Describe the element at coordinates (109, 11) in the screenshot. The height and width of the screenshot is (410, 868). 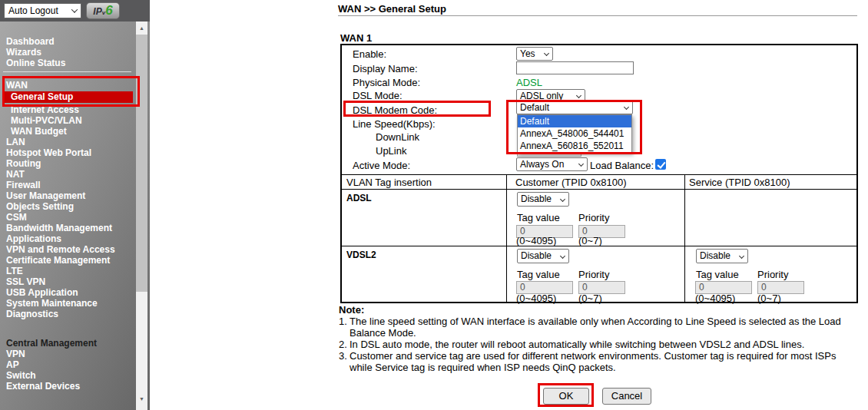
I see `ipv6-badge-six: 6` at that location.